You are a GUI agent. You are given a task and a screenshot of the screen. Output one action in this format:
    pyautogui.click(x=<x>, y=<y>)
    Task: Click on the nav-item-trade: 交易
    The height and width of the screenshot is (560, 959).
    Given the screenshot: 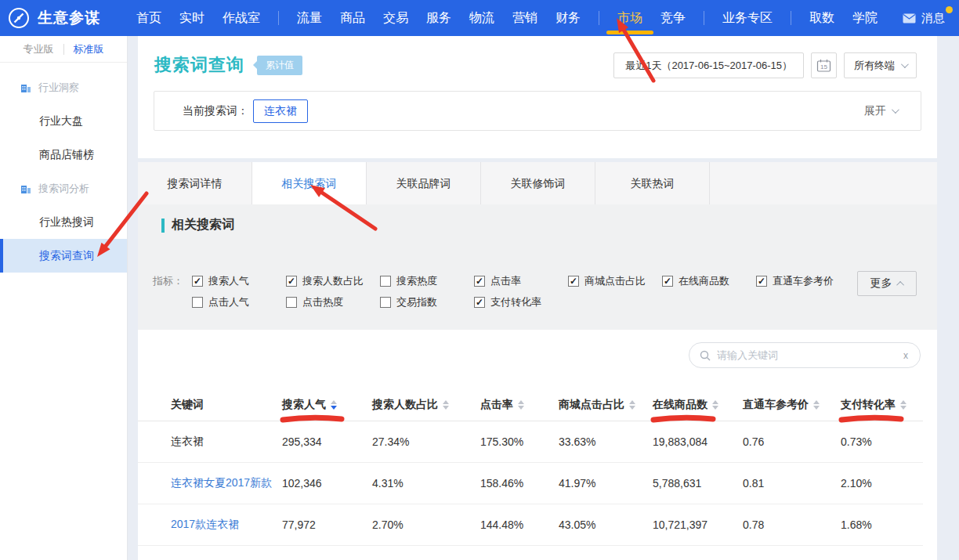 What is the action you would take?
    pyautogui.click(x=396, y=18)
    